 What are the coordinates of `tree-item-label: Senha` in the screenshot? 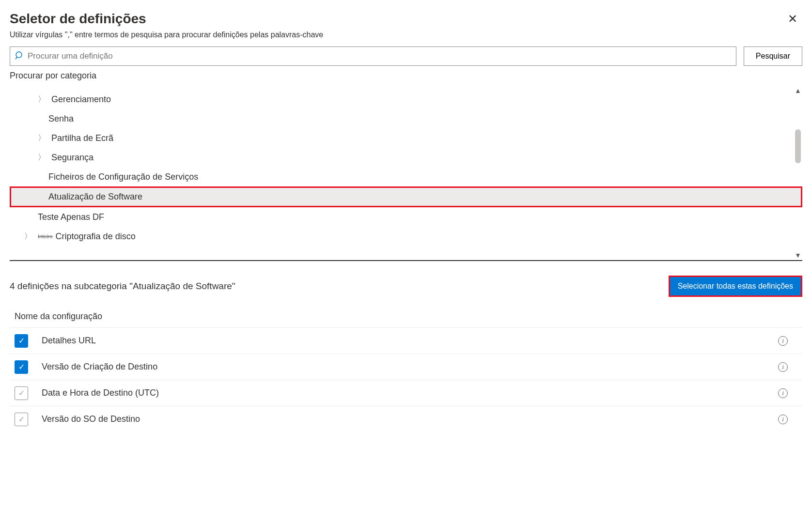 It's located at (61, 119).